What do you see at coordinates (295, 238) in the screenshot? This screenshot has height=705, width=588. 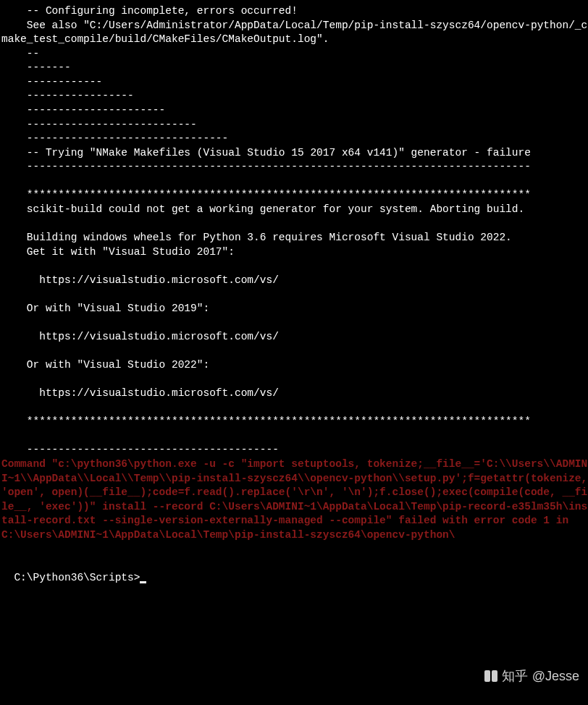 I see `terminal-line: Building windows wheels for Python 3.6 r…` at bounding box center [295, 238].